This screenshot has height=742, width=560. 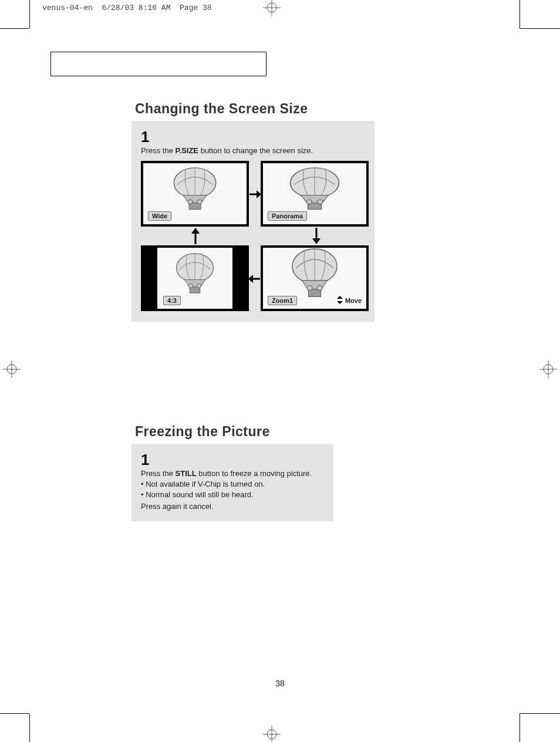 What do you see at coordinates (221, 109) in the screenshot?
I see `heading-changing-screen-size: Changing the Screen Size` at bounding box center [221, 109].